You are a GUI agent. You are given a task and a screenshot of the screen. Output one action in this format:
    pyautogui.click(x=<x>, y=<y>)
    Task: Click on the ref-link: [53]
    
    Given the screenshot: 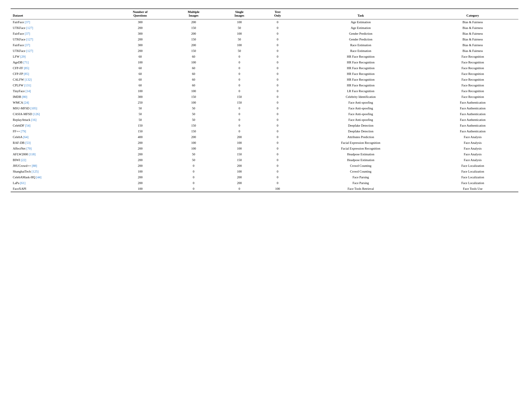 What is the action you would take?
    pyautogui.click(x=28, y=143)
    